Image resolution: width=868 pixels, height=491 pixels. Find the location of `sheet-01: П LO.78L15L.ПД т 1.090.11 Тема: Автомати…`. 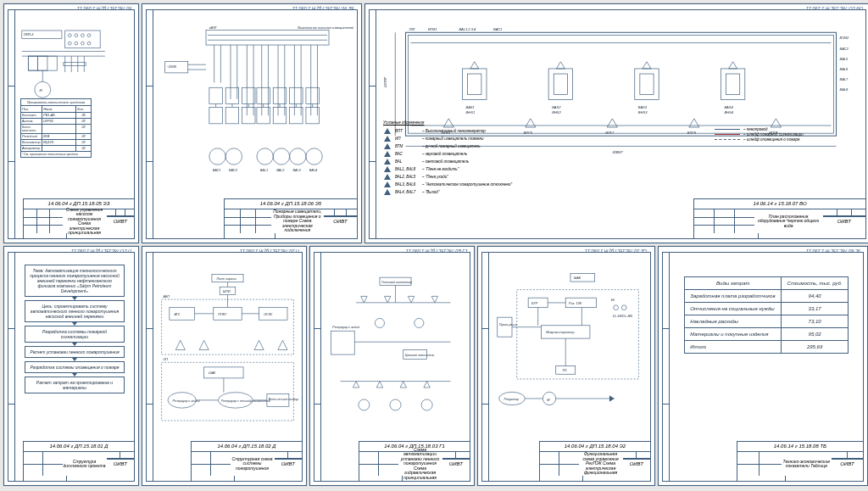

sheet-01: П LO.78L15L.ПД т 1.090.11 Тема: Автомати… is located at coordinates (71, 366).